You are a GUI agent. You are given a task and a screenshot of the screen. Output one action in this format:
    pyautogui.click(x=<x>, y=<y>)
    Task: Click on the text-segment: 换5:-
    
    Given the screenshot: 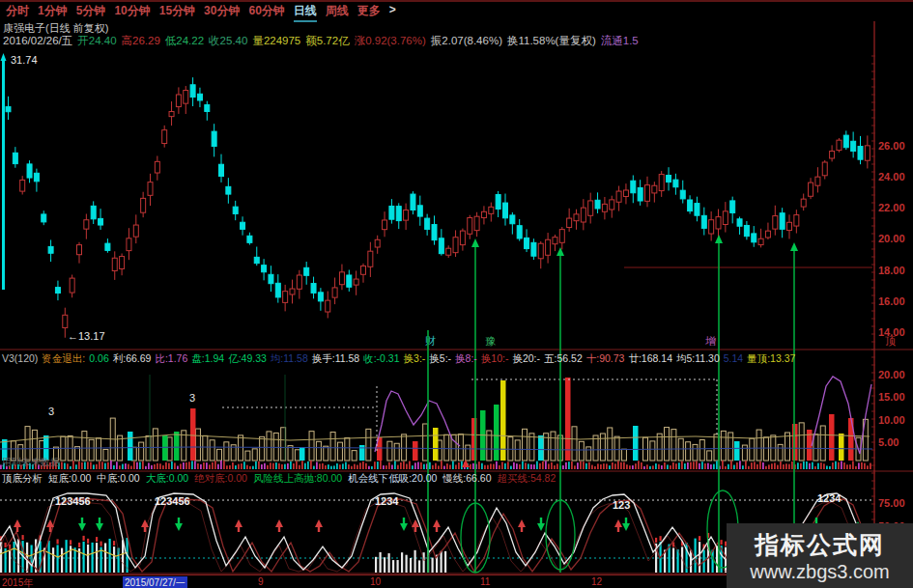 What is the action you would take?
    pyautogui.click(x=441, y=359)
    